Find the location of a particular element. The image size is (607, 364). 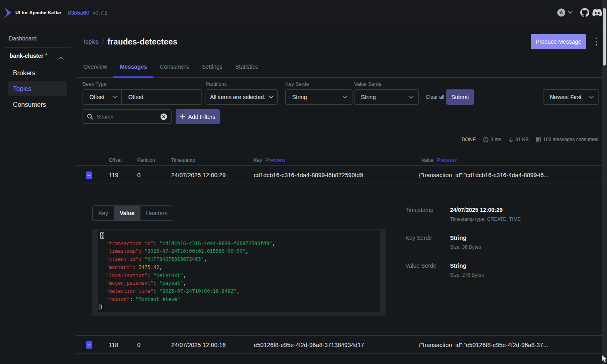

json-key: "montant" is located at coordinates (119, 267).